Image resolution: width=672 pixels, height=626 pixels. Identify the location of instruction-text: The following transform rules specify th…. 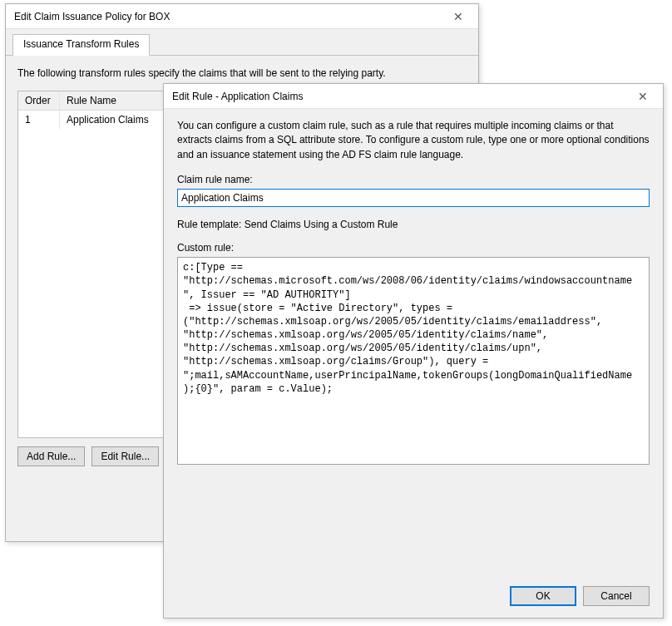
(242, 73).